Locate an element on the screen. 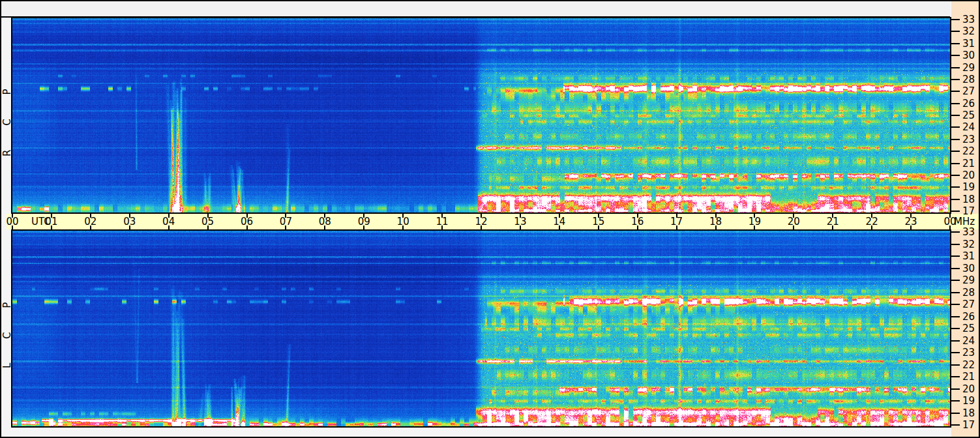 This screenshot has width=980, height=438. time-axis-strip: 0001020304050607080910111213141516171819… is located at coordinates (493, 222).